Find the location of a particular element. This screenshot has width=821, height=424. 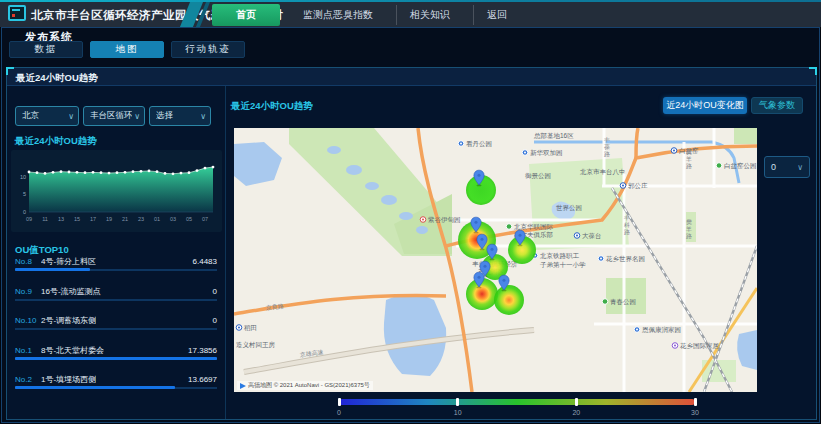

map-label: 御景公园 is located at coordinates (538, 176).